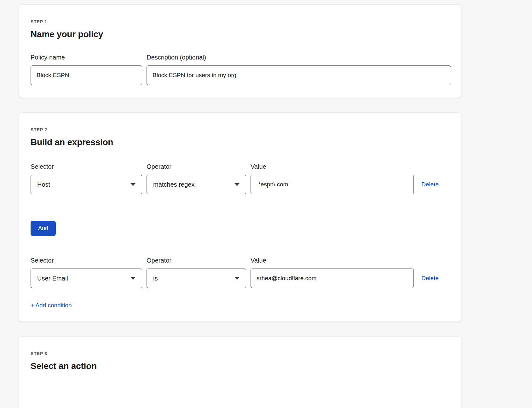 Image resolution: width=532 pixels, height=408 pixels. I want to click on step2-label: STEP 2, so click(240, 130).